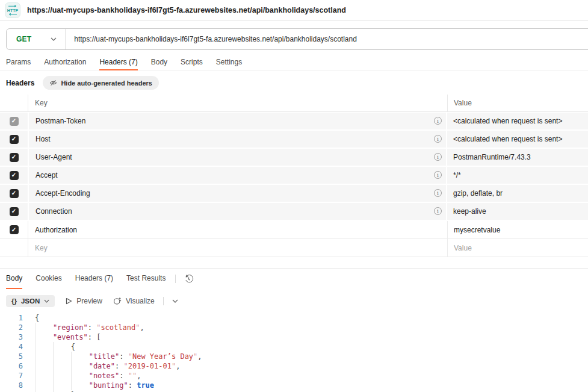 This screenshot has width=588, height=392. What do you see at coordinates (294, 63) in the screenshot?
I see `request-tabs: ParamsAuthorizationHeaders (7)BodyScript…` at bounding box center [294, 63].